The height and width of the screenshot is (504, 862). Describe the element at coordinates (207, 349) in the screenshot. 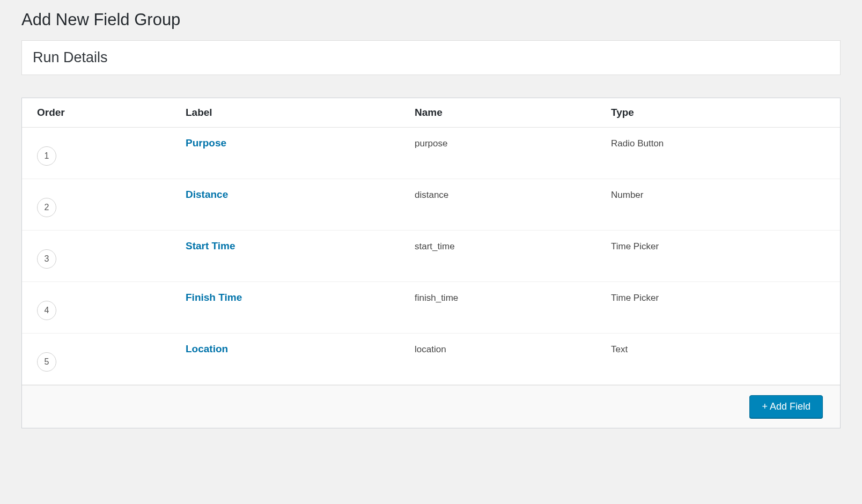

I see `field-label-link: Location` at that location.